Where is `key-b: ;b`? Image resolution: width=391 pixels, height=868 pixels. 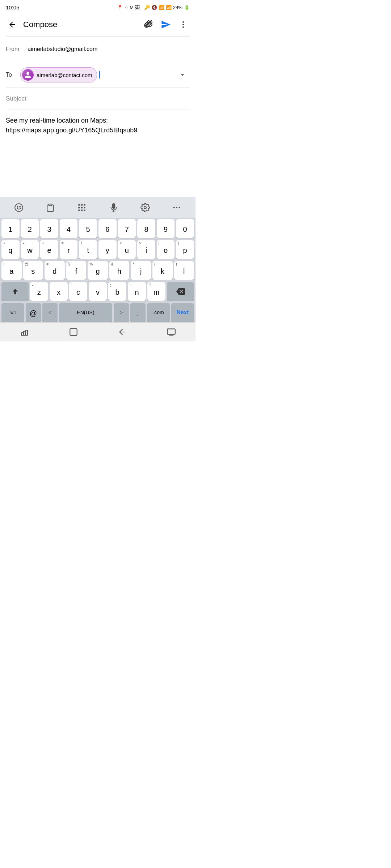 key-b: ;b is located at coordinates (117, 292).